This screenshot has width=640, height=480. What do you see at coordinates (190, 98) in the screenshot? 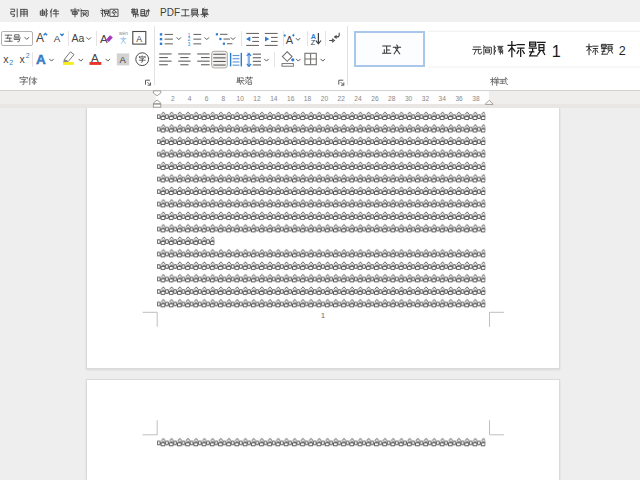
I see `svg-text: 4` at bounding box center [190, 98].